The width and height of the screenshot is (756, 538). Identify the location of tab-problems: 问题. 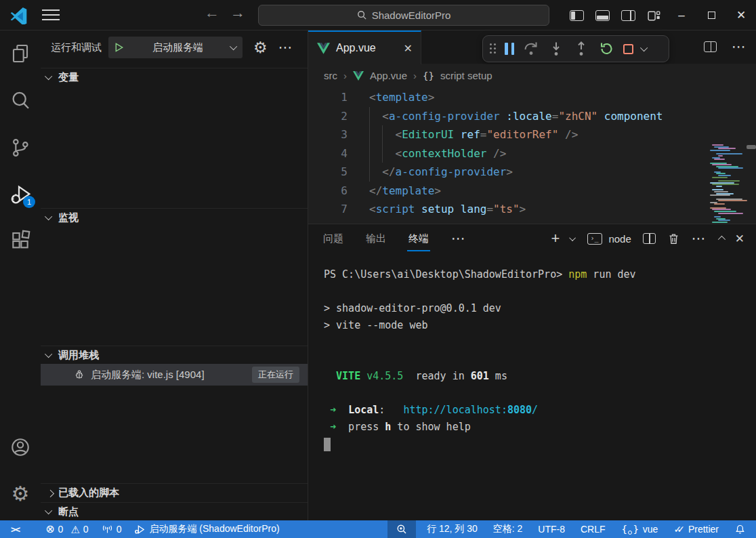
(333, 239).